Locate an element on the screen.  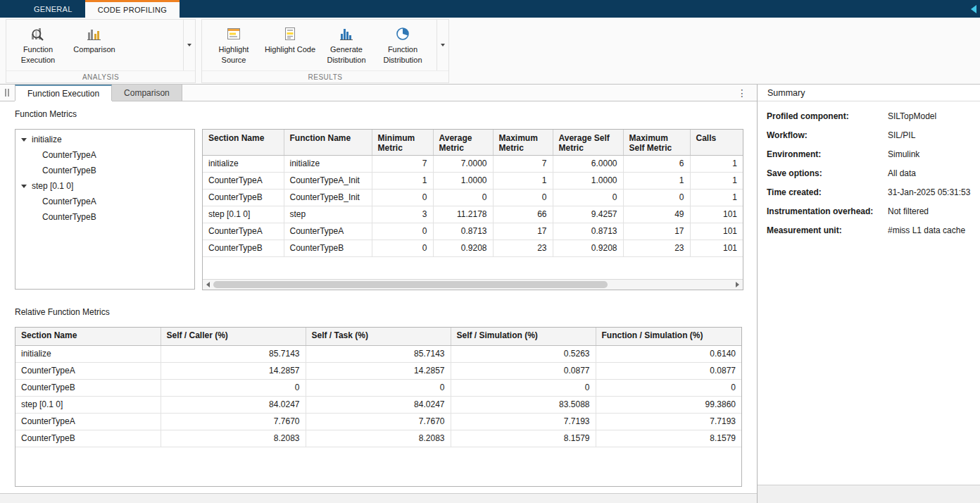
comparison-button-label: Comparison is located at coordinates (94, 49).